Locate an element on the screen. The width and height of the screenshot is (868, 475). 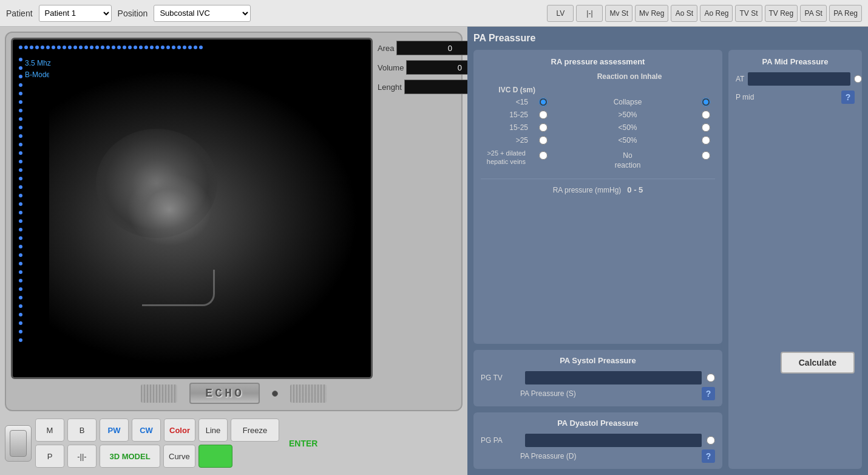
3d-model-button: 3D MODEL is located at coordinates (130, 456).